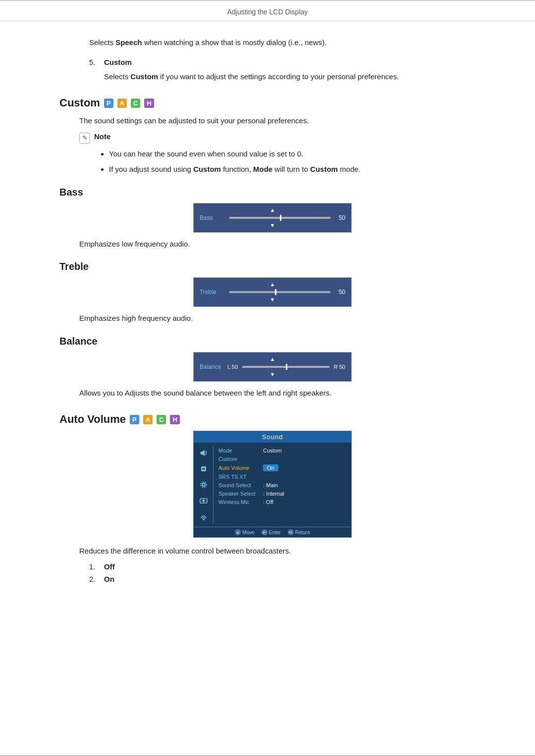  Describe the element at coordinates (245, 532) in the screenshot. I see `footer-move: ⬥ Move` at that location.